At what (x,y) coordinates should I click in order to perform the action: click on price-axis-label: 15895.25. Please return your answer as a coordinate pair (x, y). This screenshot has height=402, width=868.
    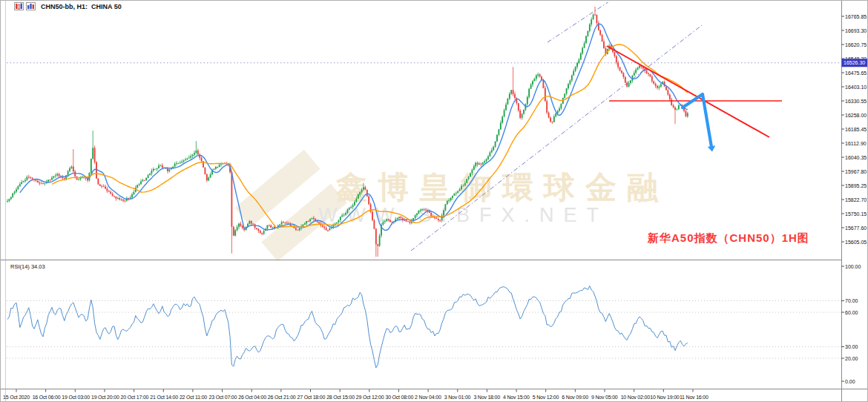
    Looking at the image, I should click on (856, 185).